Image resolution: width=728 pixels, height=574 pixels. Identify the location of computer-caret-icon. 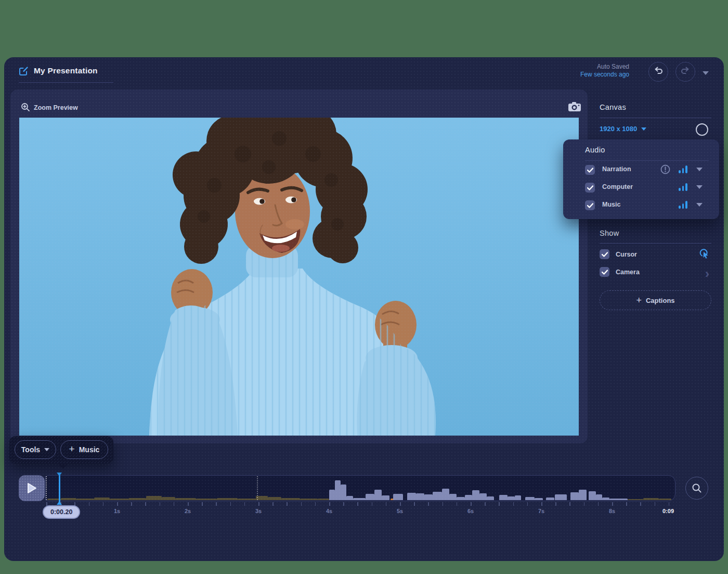
(699, 187).